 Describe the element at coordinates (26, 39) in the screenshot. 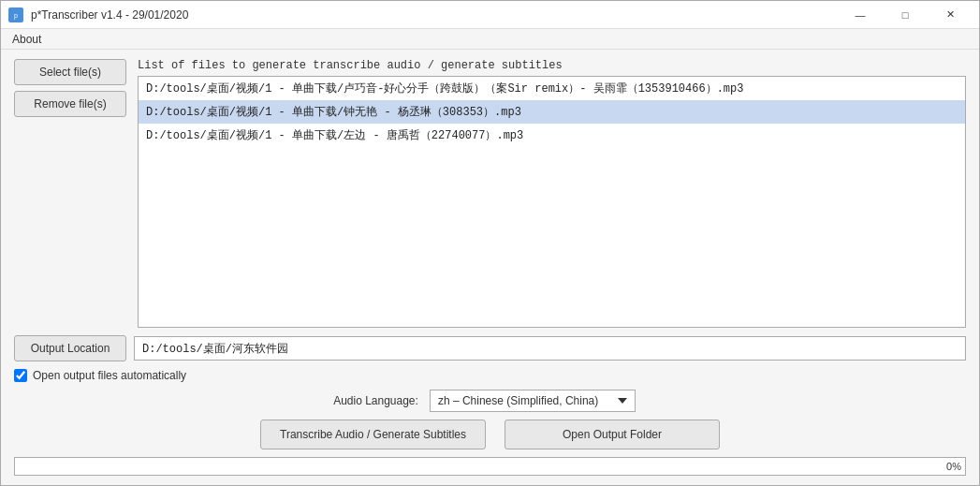

I see `about-menu-item: About` at that location.